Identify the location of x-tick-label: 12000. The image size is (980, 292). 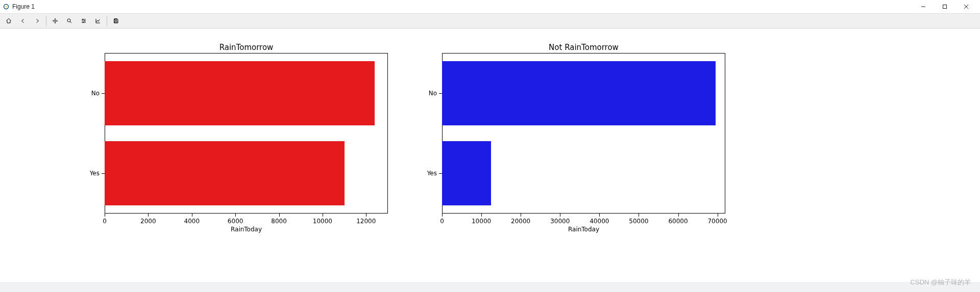
(366, 221).